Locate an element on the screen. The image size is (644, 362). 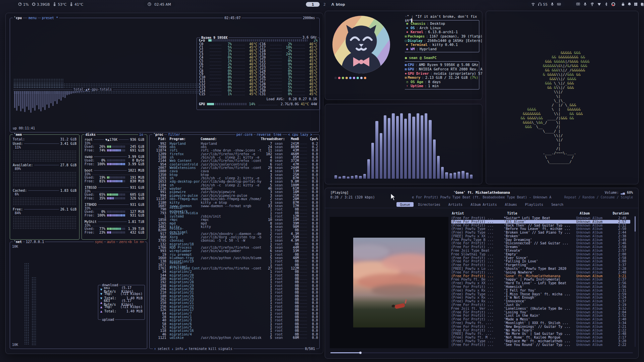
process-row: 1265mpdmpd8sean39M0.0 is located at coordinates (235, 223).